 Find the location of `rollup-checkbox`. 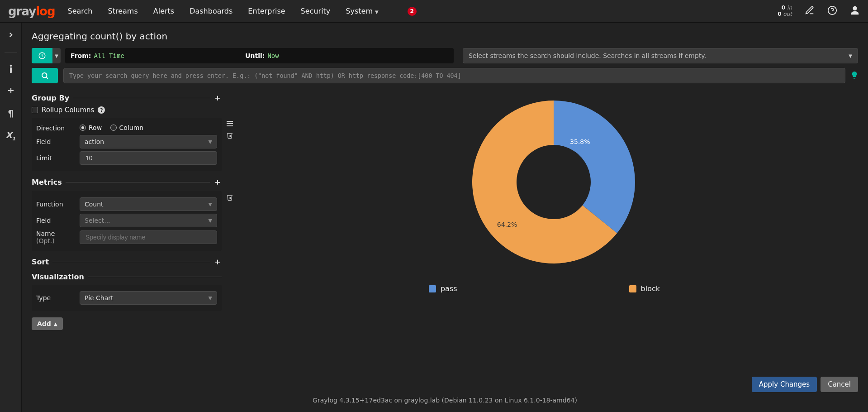

rollup-checkbox is located at coordinates (35, 110).